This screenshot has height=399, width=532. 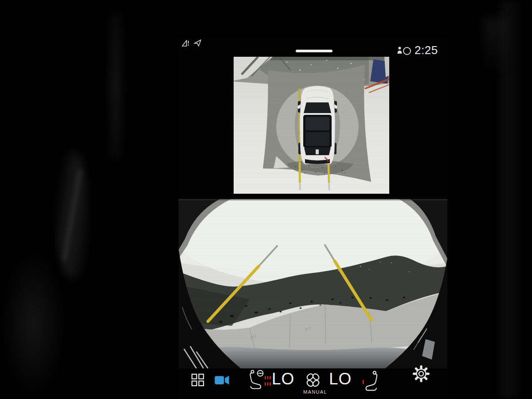 I want to click on clock: 2:25, so click(x=430, y=51).